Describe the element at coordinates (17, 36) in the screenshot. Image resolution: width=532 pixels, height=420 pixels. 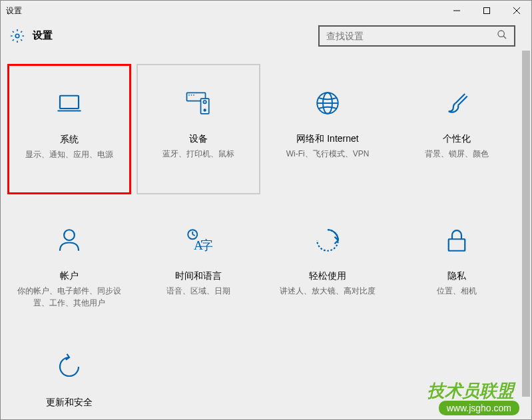
I see `gear-icon` at that location.